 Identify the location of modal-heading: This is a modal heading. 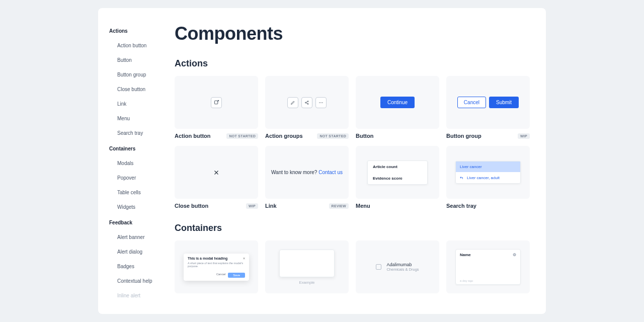
(207, 259).